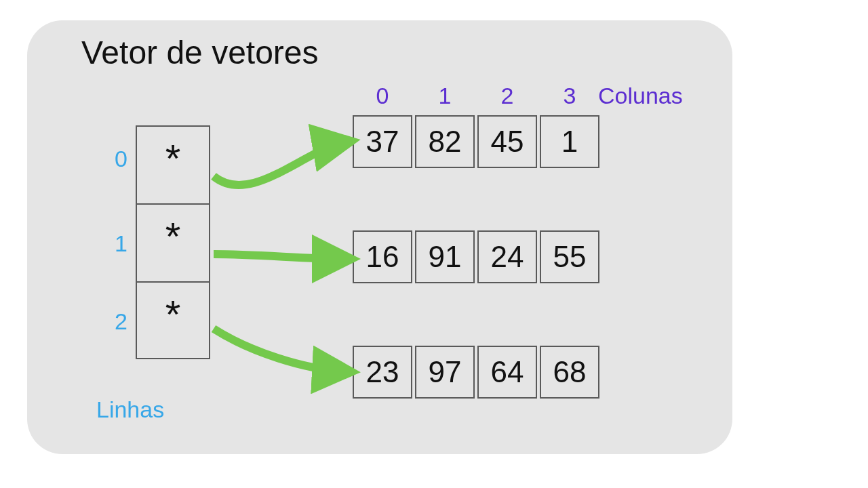 This screenshot has width=868, height=488. I want to click on pointer-cell-0: *, so click(173, 164).